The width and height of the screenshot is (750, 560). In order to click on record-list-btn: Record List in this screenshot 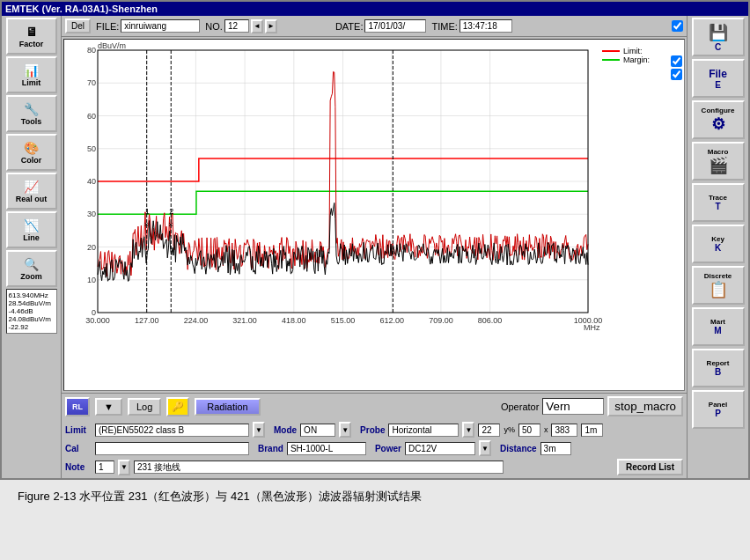, I will do `click(650, 467)`.